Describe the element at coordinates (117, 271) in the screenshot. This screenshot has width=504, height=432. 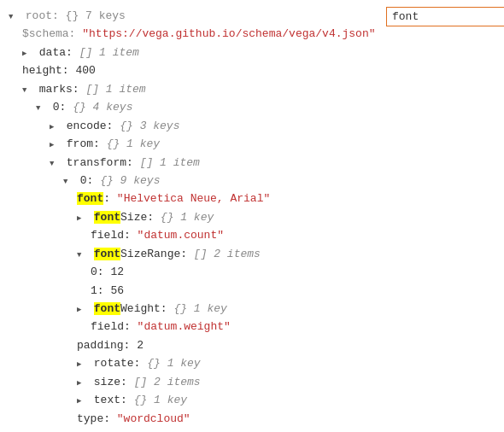
I see `fsr0-val: 12` at that location.